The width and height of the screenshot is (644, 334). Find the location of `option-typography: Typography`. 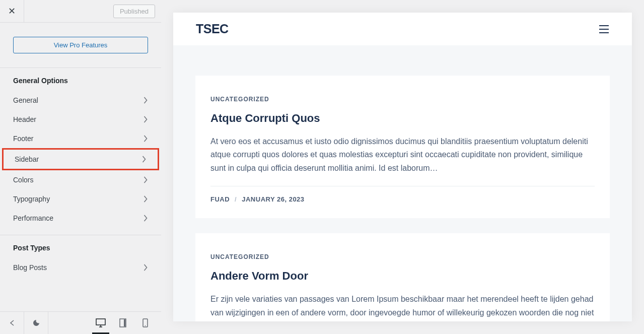

option-typography: Typography is located at coordinates (81, 199).